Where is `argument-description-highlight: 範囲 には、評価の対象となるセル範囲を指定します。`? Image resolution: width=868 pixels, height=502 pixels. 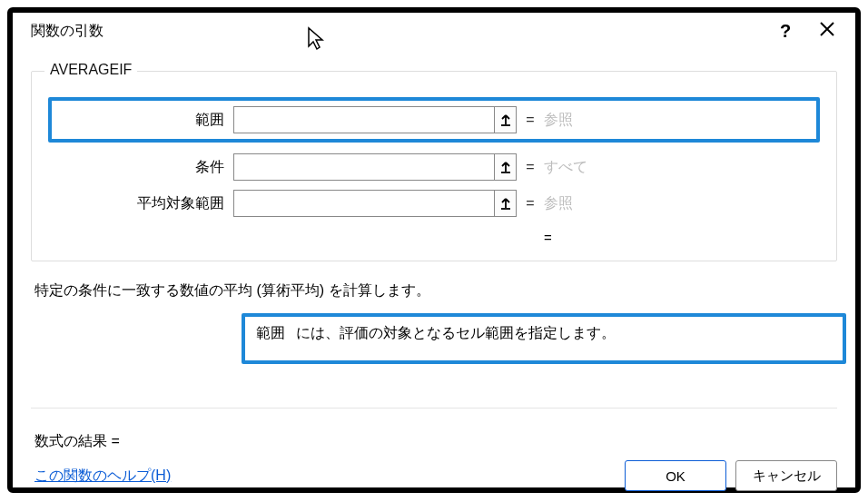 argument-description-highlight: 範囲 には、評価の対象となるセル範囲を指定します。 is located at coordinates (544, 339).